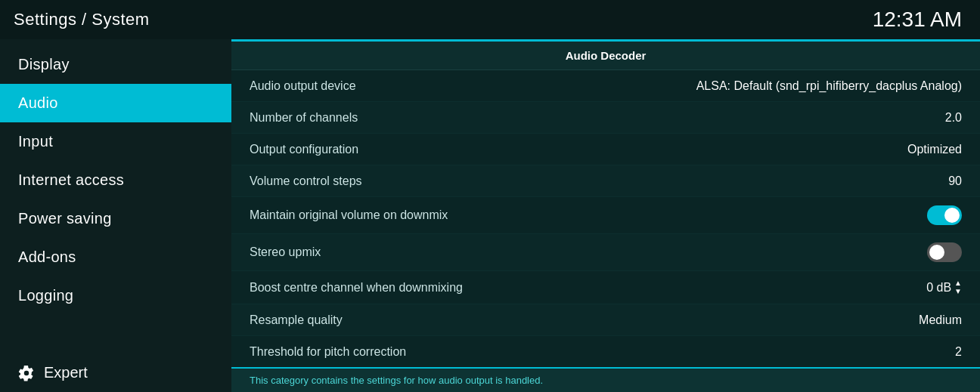 The height and width of the screenshot is (392, 980). I want to click on arrow-up-icon: ▲, so click(958, 283).